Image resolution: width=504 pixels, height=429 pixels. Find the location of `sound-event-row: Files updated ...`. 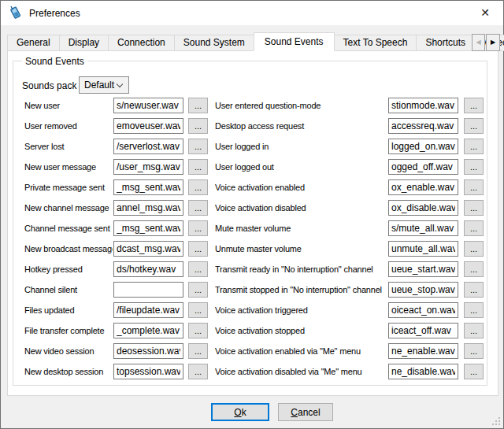

sound-event-row: Files updated ... is located at coordinates (117, 313).